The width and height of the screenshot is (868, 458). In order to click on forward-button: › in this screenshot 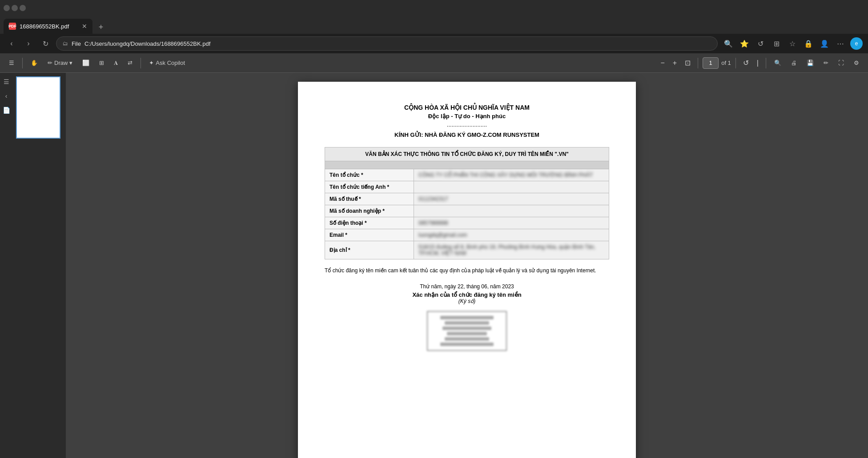, I will do `click(28, 44)`.